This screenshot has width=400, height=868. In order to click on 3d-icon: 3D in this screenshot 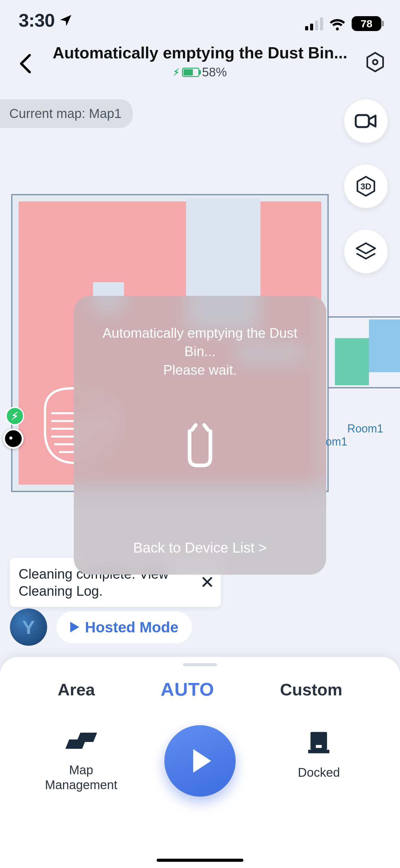, I will do `click(366, 186)`.